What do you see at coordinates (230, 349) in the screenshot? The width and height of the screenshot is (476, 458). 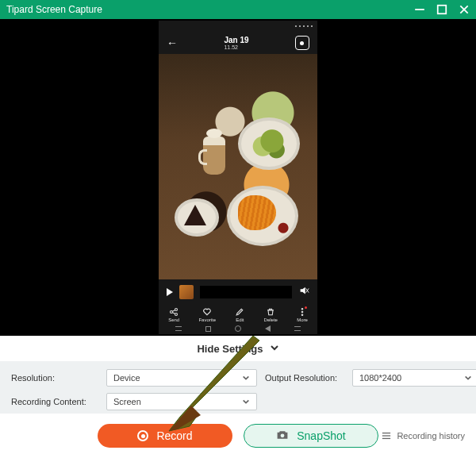 I see `hide-settings-label: Hide Settings` at bounding box center [230, 349].